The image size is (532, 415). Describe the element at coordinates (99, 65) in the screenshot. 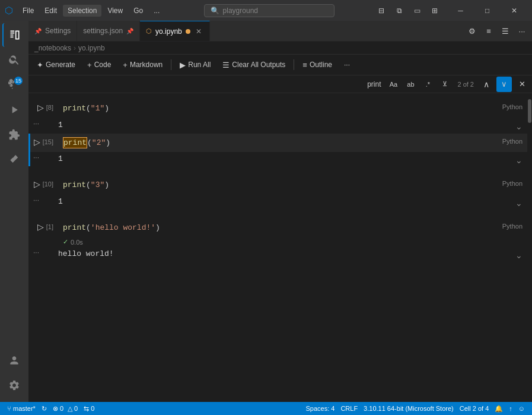

I see `add-code-button: + Code` at that location.